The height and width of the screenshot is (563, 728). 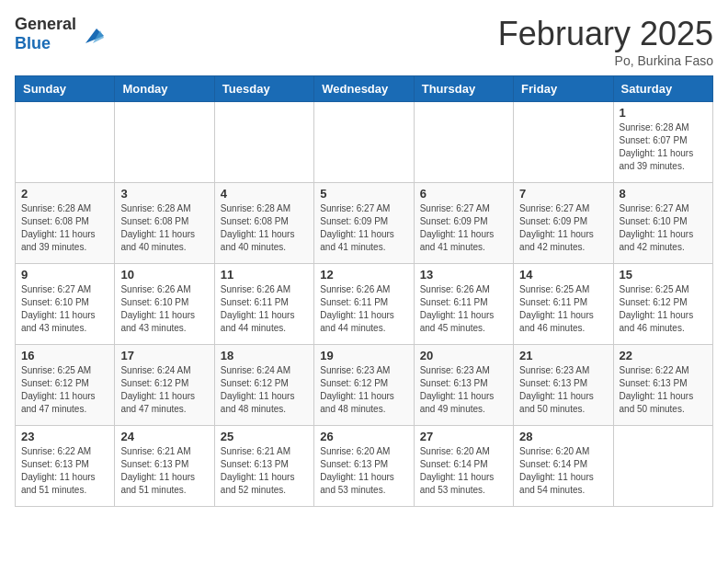 What do you see at coordinates (606, 61) in the screenshot?
I see `location: Po, Burkina Faso` at bounding box center [606, 61].